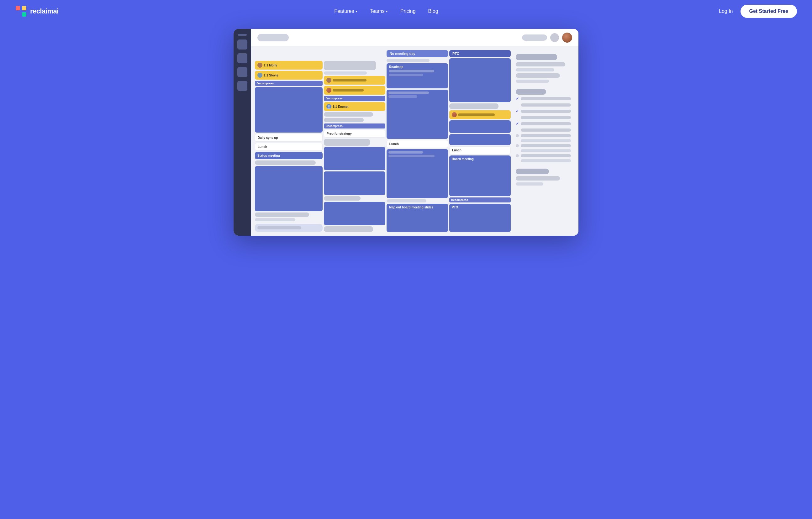 This screenshot has width=812, height=519. Describe the element at coordinates (341, 107) in the screenshot. I see `emmet-label: 1:1 Emmet` at that location.